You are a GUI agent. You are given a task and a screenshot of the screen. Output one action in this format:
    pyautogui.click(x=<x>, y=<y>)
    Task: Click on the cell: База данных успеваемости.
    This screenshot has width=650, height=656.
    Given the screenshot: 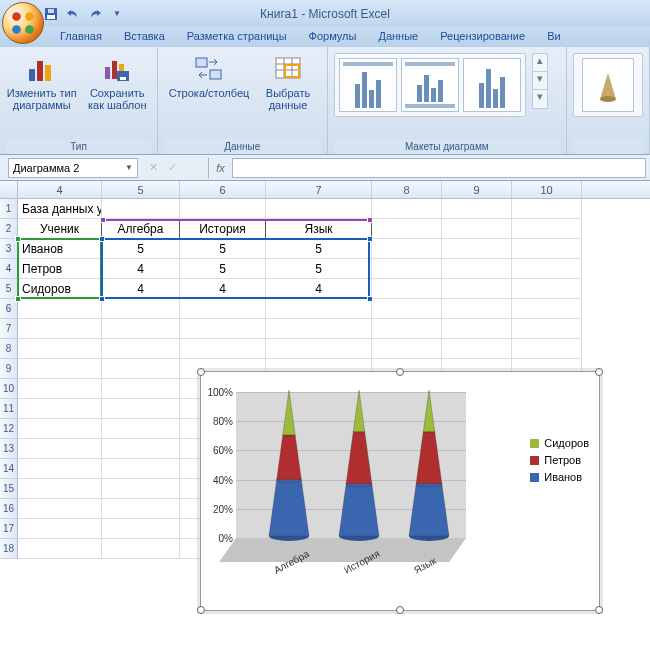 What is the action you would take?
    pyautogui.click(x=60, y=209)
    